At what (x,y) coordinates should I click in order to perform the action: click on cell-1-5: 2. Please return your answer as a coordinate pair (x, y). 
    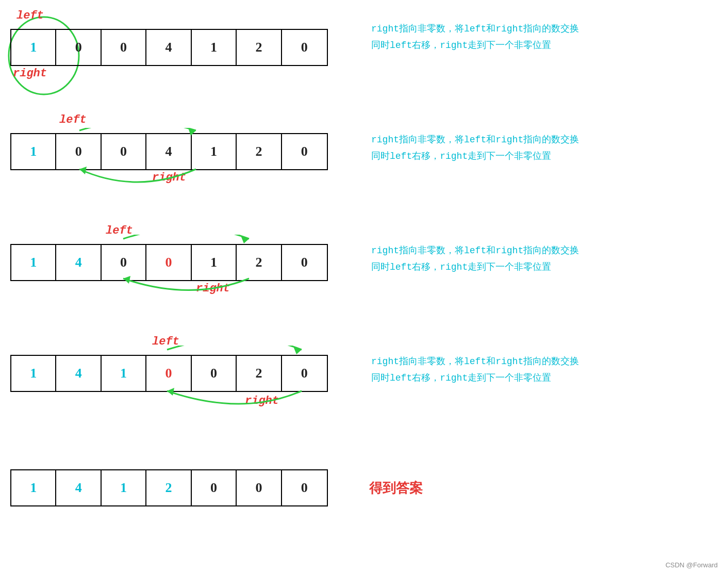
    Looking at the image, I should click on (259, 47).